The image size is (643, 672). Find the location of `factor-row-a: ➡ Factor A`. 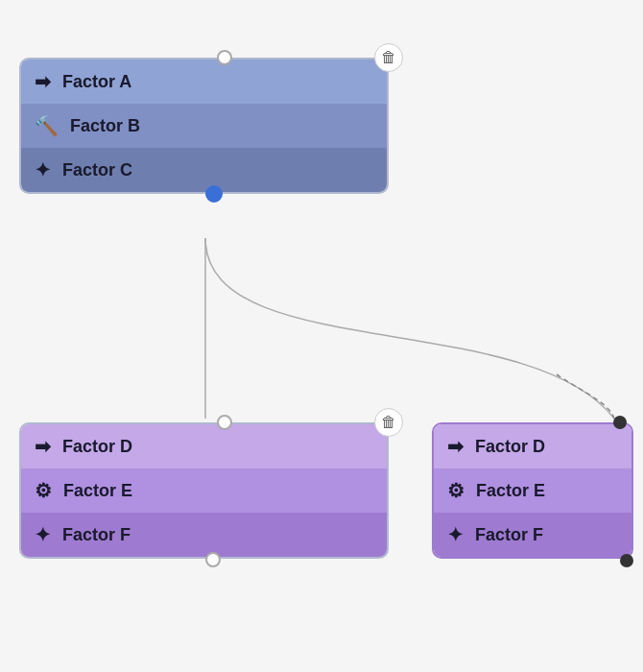

factor-row-a: ➡ Factor A is located at coordinates (203, 82).